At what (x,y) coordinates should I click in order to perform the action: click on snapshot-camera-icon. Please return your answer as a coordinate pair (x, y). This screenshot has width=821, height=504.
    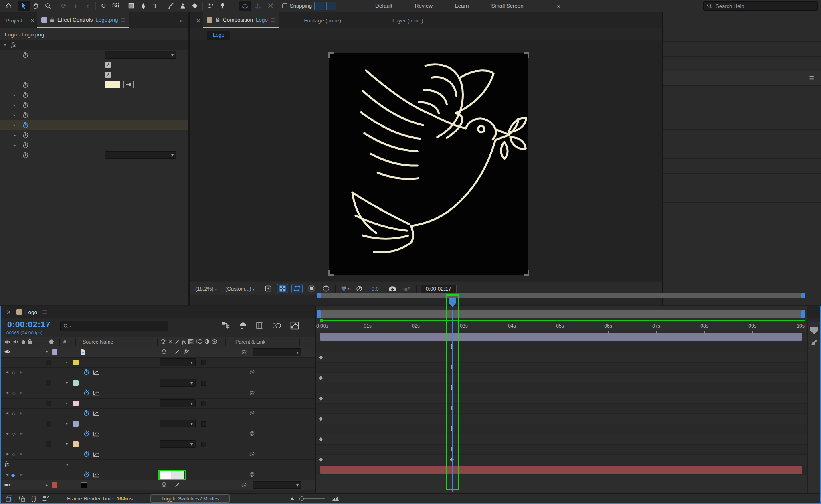
    Looking at the image, I should click on (392, 289).